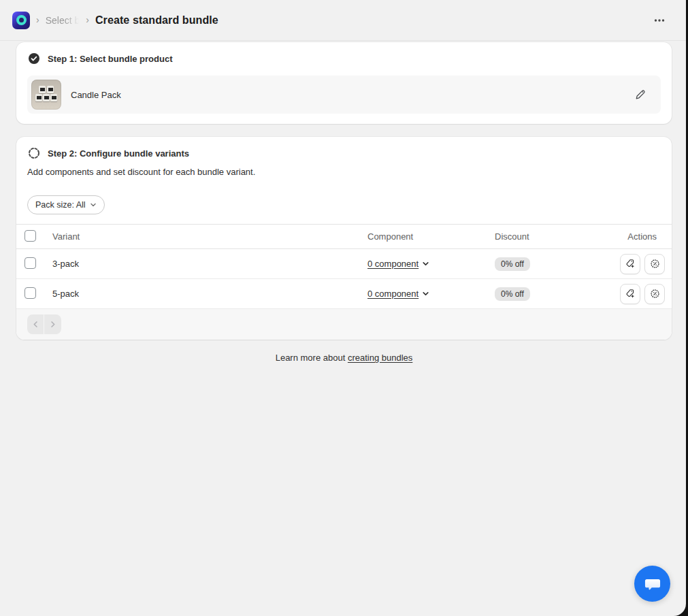 Image resolution: width=688 pixels, height=616 pixels. Describe the element at coordinates (53, 324) in the screenshot. I see `next-page-button` at that location.